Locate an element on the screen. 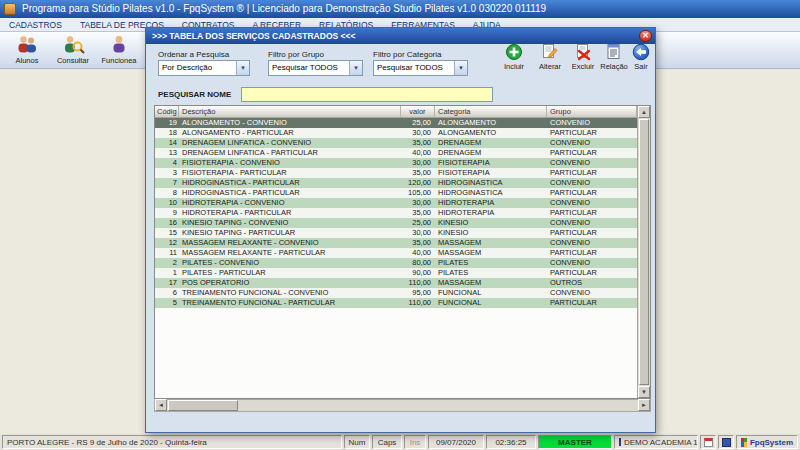 This screenshot has height=450, width=800. search-name-input is located at coordinates (367, 94).